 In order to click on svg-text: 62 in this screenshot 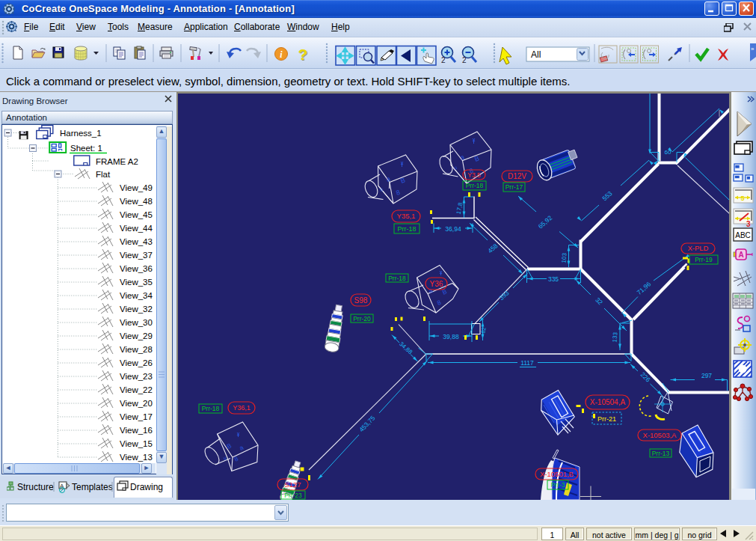, I will do `click(483, 330)`.